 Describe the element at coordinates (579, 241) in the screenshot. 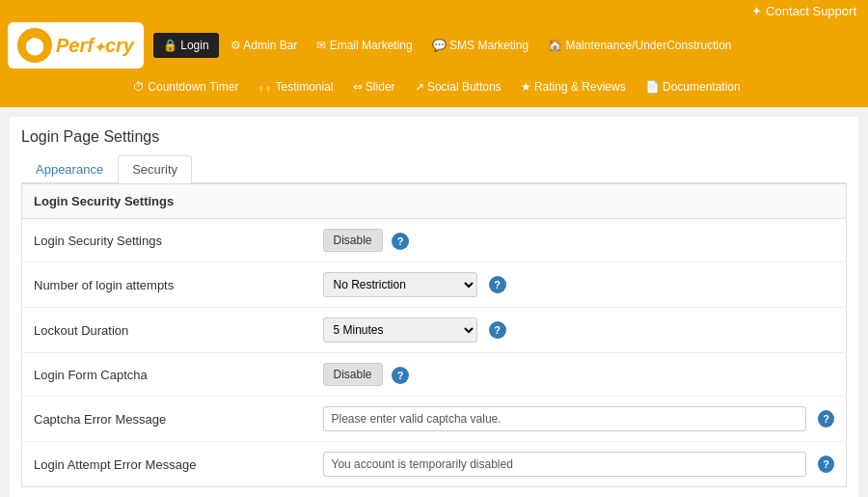

I see `control-login-security: Disable ?` at that location.